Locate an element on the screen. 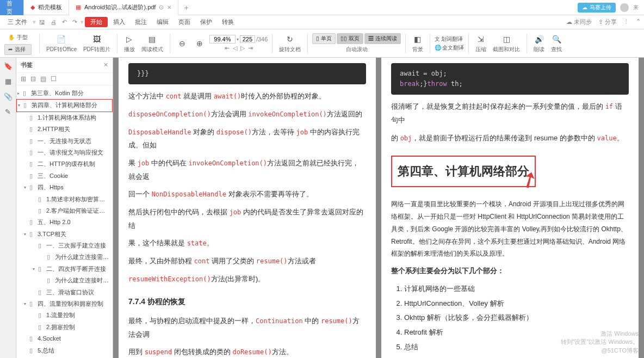 This screenshot has width=644, height=358. tree-tool-icon: ▤ is located at coordinates (44, 79).